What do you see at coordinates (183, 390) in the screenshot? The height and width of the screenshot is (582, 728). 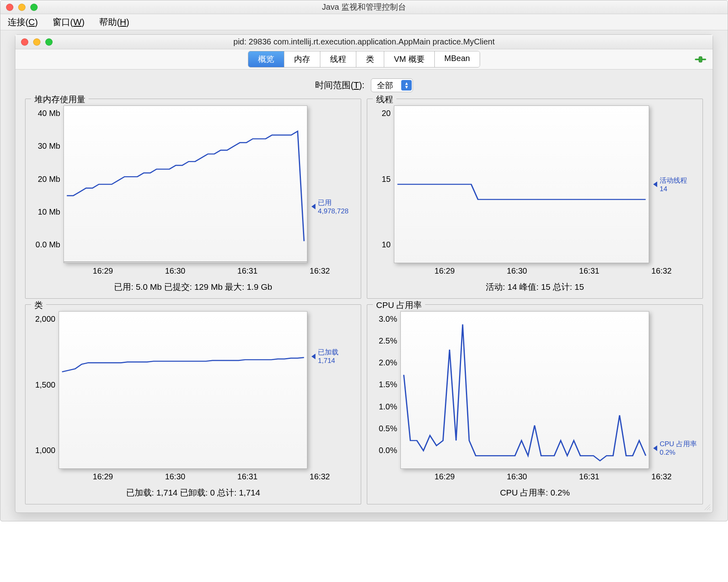 I see `chart-classes` at bounding box center [183, 390].